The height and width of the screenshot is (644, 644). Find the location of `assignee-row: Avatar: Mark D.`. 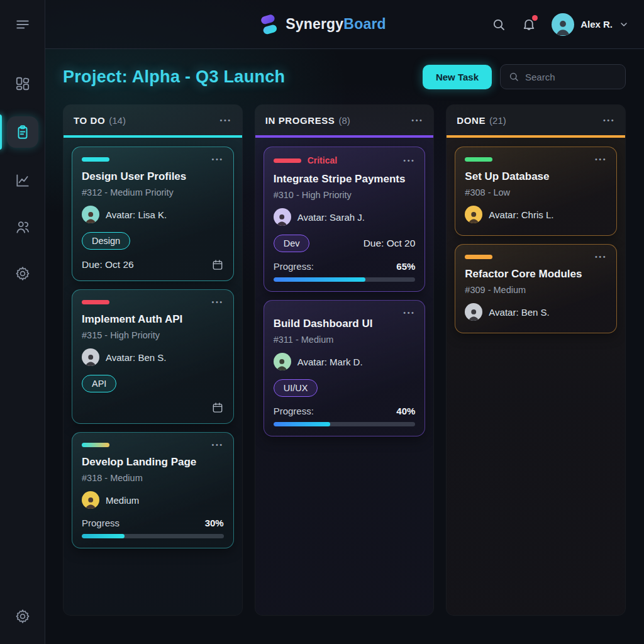

assignee-row: Avatar: Mark D. is located at coordinates (345, 362).